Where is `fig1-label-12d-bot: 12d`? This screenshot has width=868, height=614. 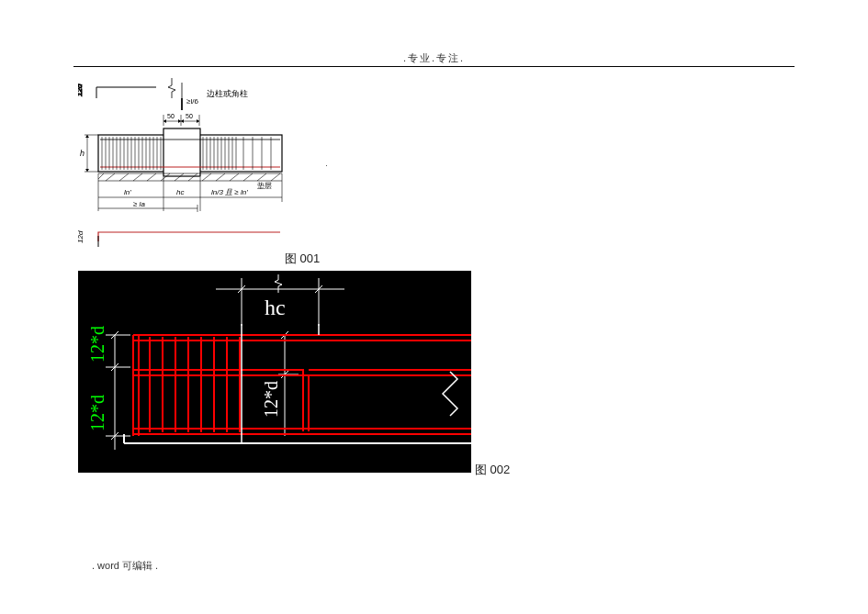
fig1-label-12d-bot: 12d is located at coordinates (81, 237).